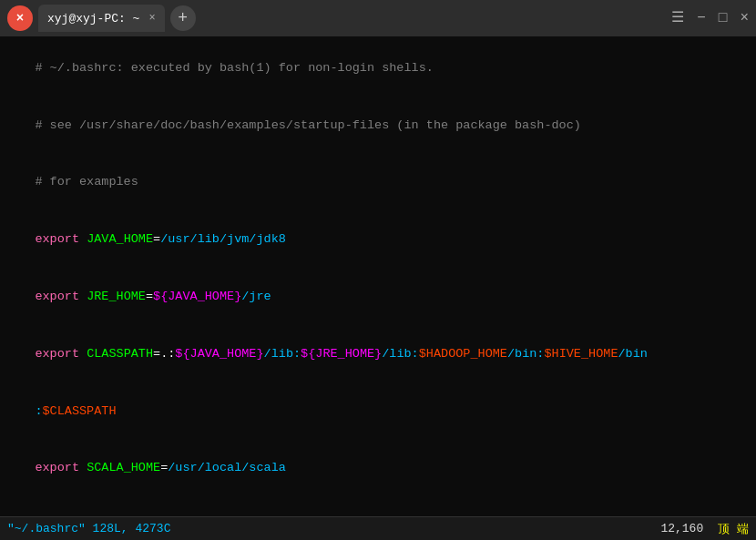 The width and height of the screenshot is (756, 540). I want to click on close-icon: ×, so click(20, 18).